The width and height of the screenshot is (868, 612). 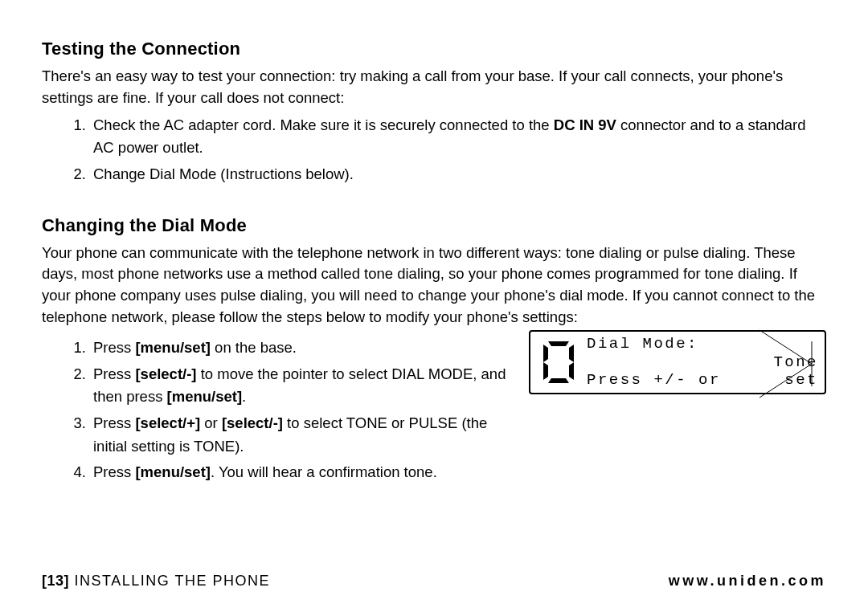 What do you see at coordinates (678, 362) in the screenshot?
I see `lcd-wrap: Dial Mode: Tone Press +/- or set` at bounding box center [678, 362].